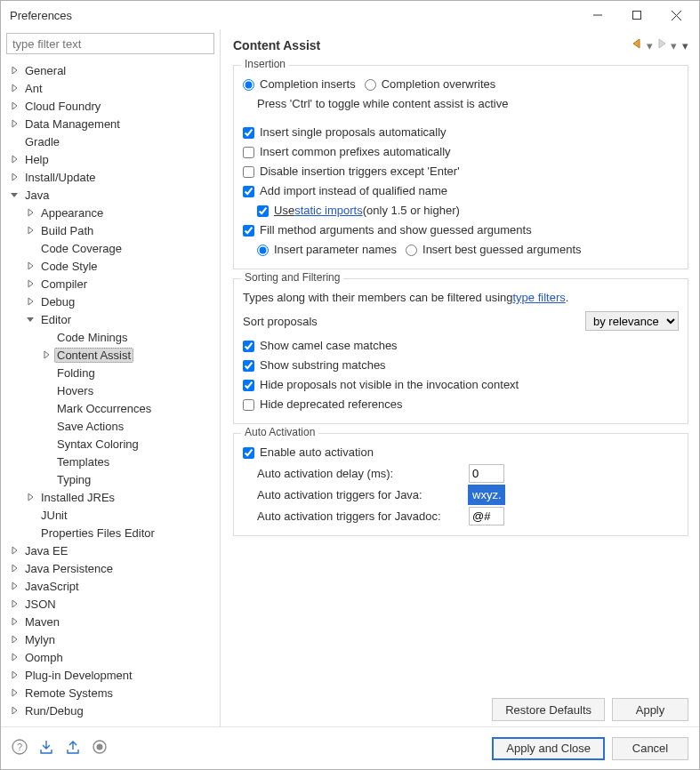  What do you see at coordinates (649, 46) in the screenshot?
I see `back-dropdown-icon: ▾` at bounding box center [649, 46].